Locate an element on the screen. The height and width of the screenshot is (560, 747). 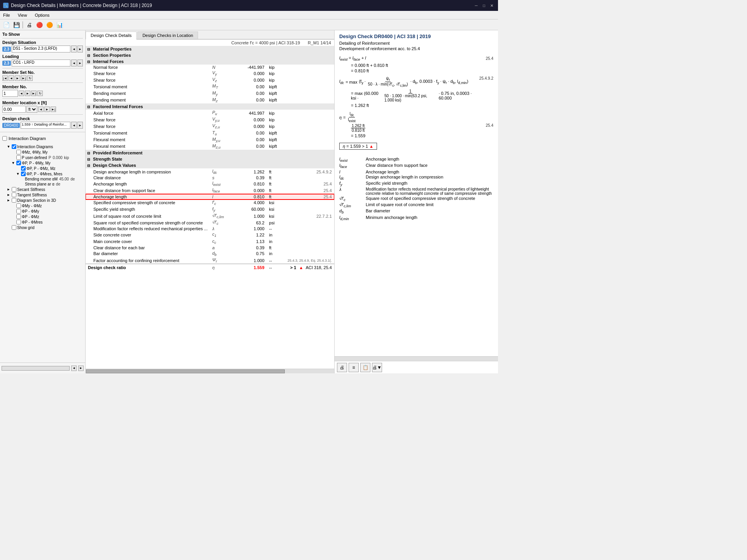
member-last: ►| is located at coordinates (34, 93).